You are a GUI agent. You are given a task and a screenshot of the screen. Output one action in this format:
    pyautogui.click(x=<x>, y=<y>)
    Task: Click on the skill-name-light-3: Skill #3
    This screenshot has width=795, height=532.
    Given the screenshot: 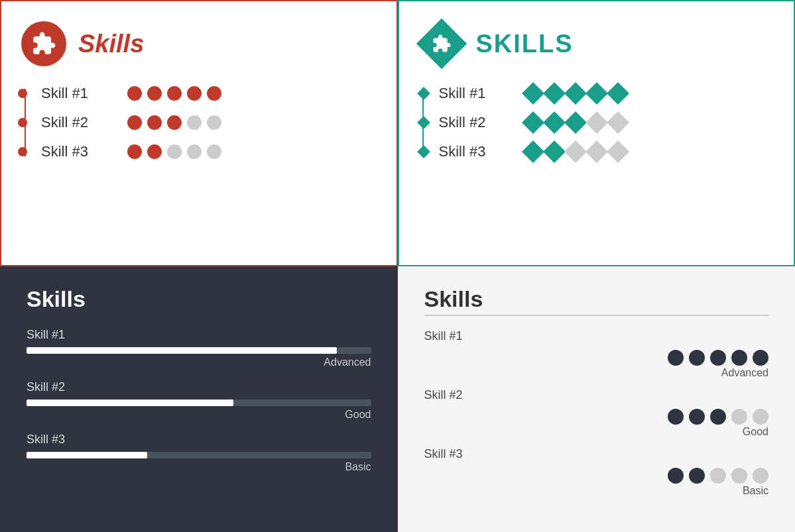 What is the action you would take?
    pyautogui.click(x=597, y=454)
    